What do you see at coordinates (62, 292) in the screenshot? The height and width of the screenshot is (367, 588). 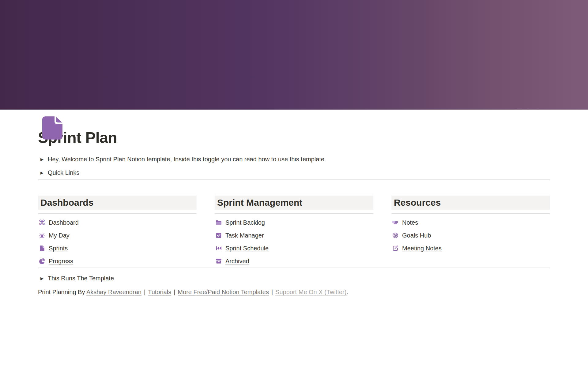 I see `footer-prefix: Print Planning By` at bounding box center [62, 292].